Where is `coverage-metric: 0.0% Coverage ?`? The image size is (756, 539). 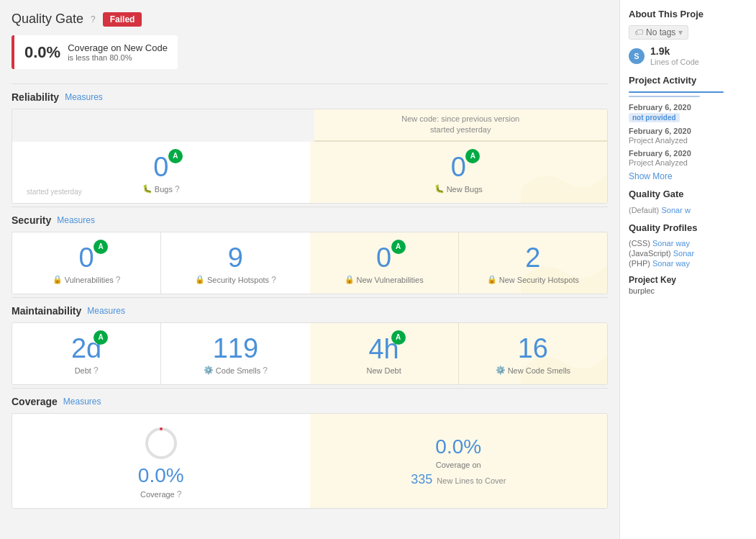
coverage-metric: 0.0% Coverage ? is located at coordinates (161, 461).